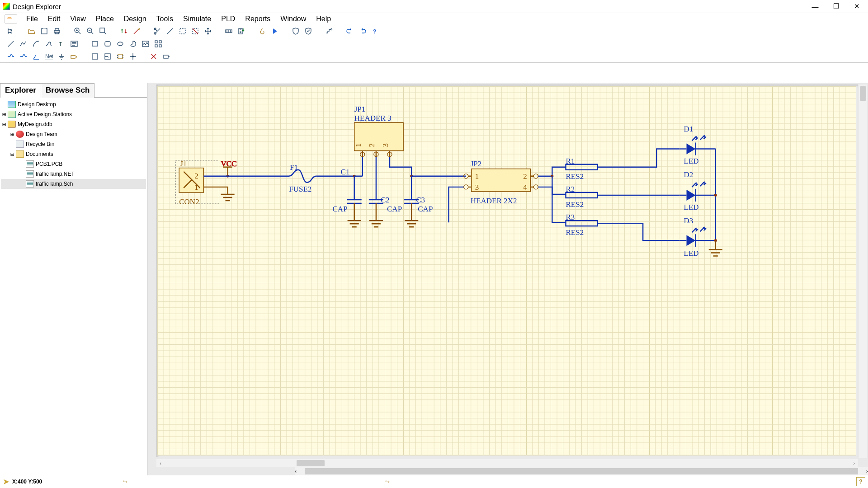  What do you see at coordinates (581, 471) in the screenshot?
I see `workspace-hscroll: ‹ ›` at bounding box center [581, 471].